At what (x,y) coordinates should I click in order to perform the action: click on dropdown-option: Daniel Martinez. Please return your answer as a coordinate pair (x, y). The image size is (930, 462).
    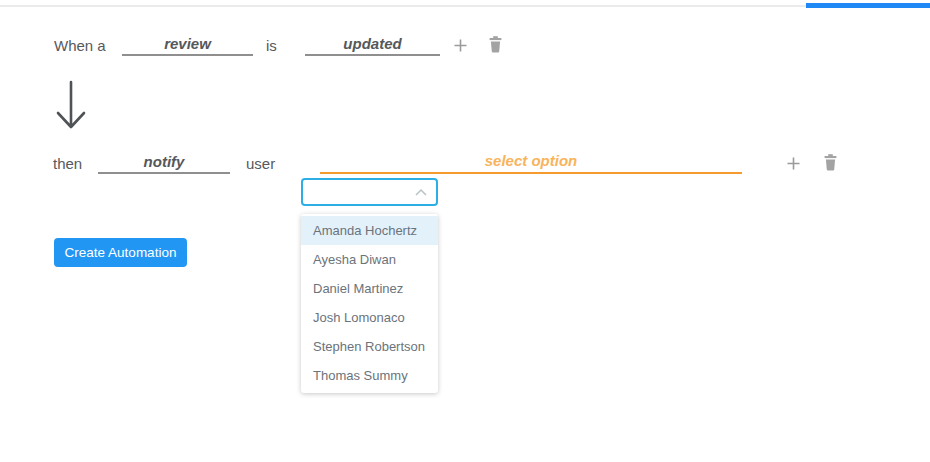
    Looking at the image, I should click on (370, 288).